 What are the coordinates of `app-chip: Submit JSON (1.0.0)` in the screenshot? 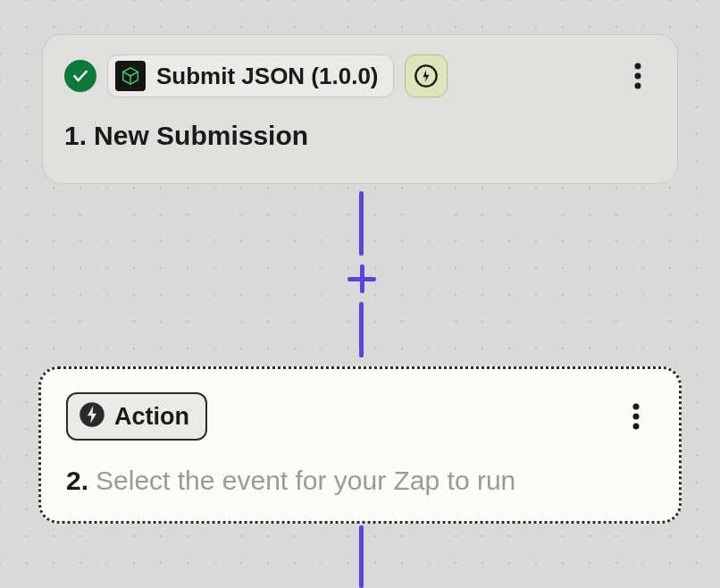 It's located at (250, 76).